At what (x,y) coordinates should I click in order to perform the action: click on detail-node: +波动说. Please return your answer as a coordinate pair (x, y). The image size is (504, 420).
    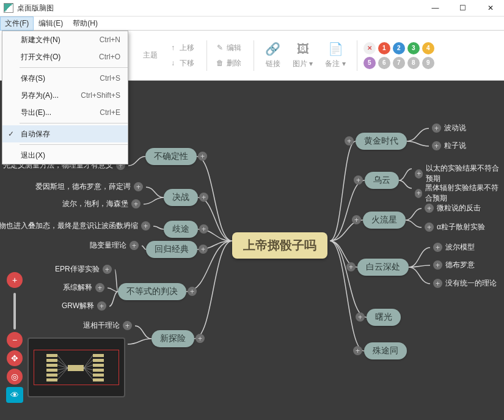
    Looking at the image, I should click on (447, 128).